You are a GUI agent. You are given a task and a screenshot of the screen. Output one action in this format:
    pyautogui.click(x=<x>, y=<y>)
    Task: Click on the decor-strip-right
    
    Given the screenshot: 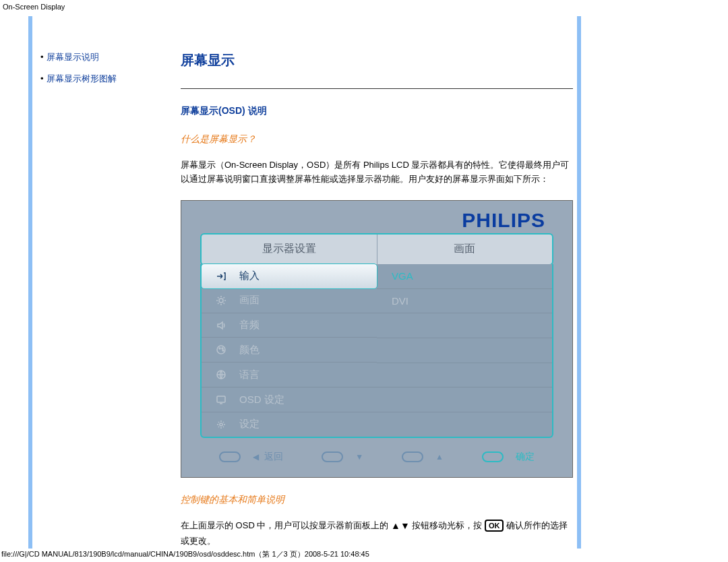 What is the action you would take?
    pyautogui.click(x=579, y=282)
    